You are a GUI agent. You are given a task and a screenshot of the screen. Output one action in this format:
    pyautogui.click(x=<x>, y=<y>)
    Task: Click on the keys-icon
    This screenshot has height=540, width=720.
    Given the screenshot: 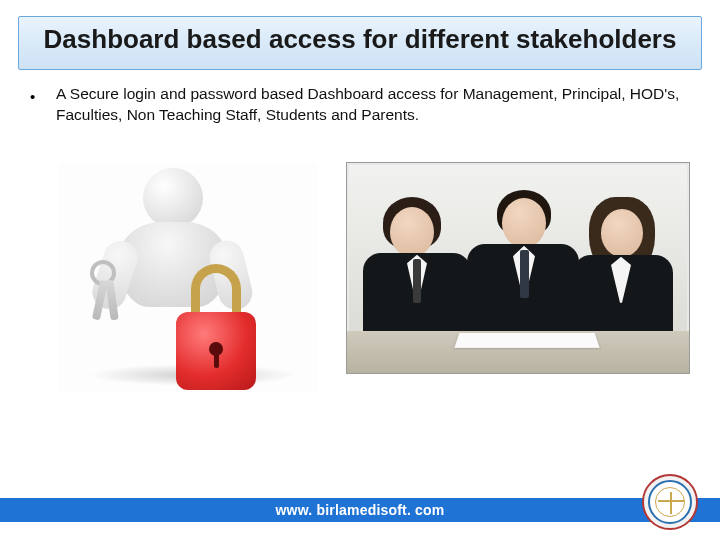 What is the action you would take?
    pyautogui.click(x=110, y=290)
    